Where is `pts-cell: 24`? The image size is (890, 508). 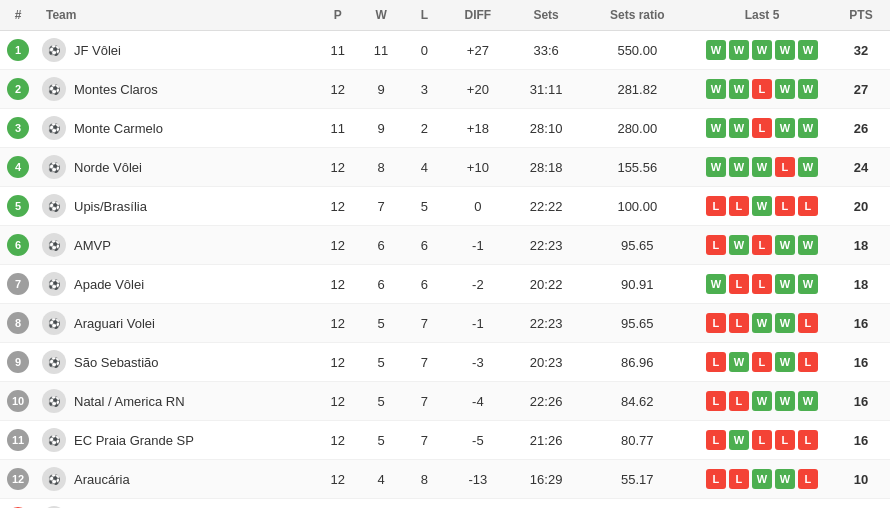
pts-cell: 24 is located at coordinates (861, 168).